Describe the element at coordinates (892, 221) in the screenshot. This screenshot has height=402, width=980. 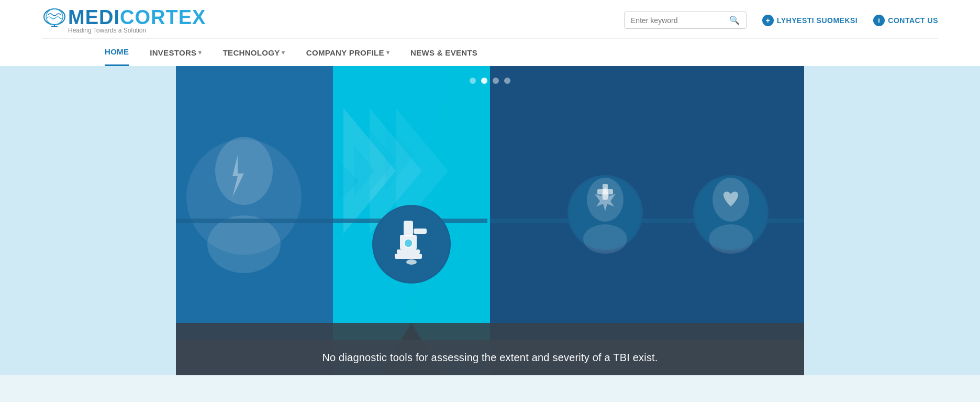
I see `hero-side-right` at that location.